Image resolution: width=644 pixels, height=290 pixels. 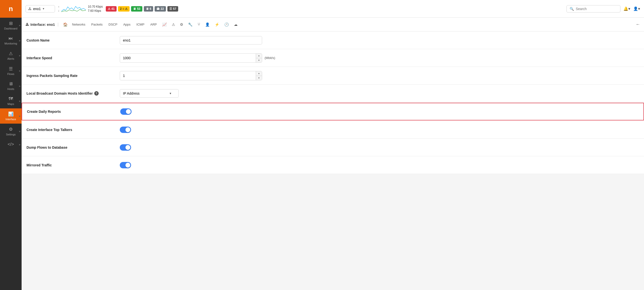 What do you see at coordinates (259, 58) in the screenshot?
I see `interface-speed-spinners: ▲ ▼` at bounding box center [259, 58].